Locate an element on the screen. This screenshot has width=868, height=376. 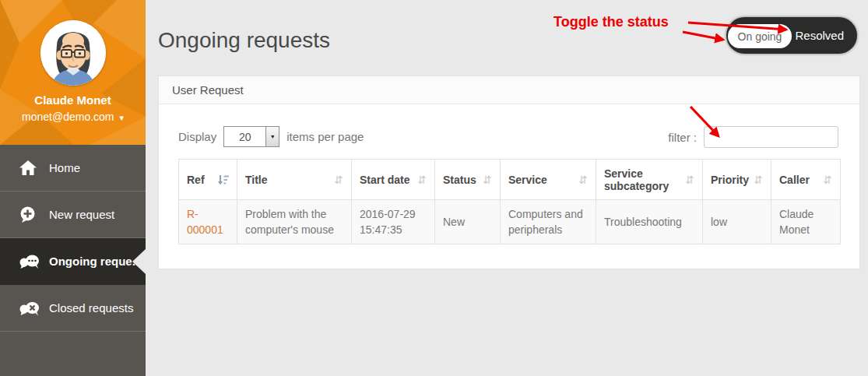
panel-title: User Request is located at coordinates (509, 90).